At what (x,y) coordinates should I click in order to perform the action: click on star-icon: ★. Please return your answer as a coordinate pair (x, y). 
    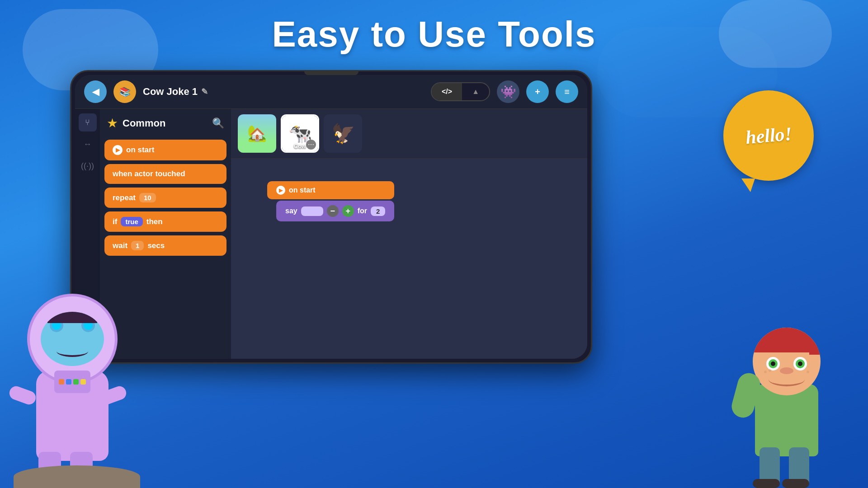
    Looking at the image, I should click on (112, 123).